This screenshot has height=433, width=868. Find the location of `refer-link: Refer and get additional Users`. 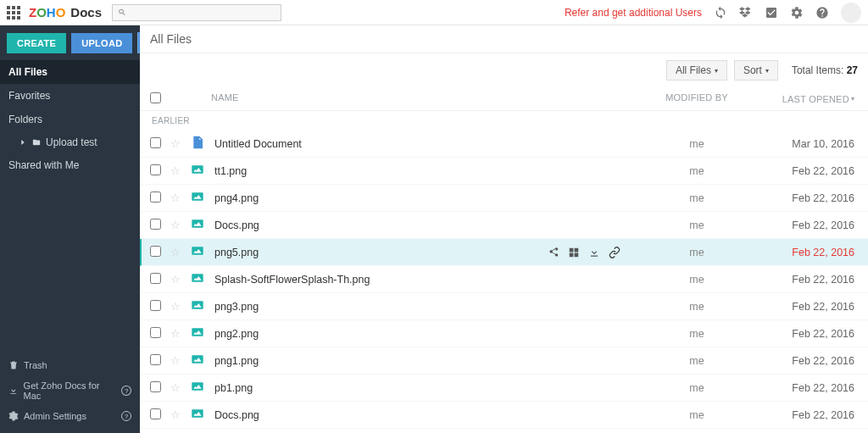

refer-link: Refer and get additional Users is located at coordinates (633, 13).